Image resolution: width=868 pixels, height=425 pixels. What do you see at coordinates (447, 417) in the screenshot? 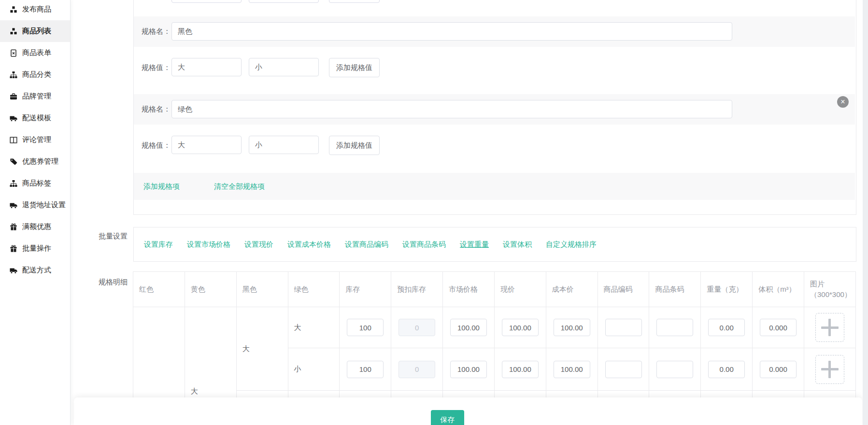
I see `save-button: 保存` at bounding box center [447, 417].